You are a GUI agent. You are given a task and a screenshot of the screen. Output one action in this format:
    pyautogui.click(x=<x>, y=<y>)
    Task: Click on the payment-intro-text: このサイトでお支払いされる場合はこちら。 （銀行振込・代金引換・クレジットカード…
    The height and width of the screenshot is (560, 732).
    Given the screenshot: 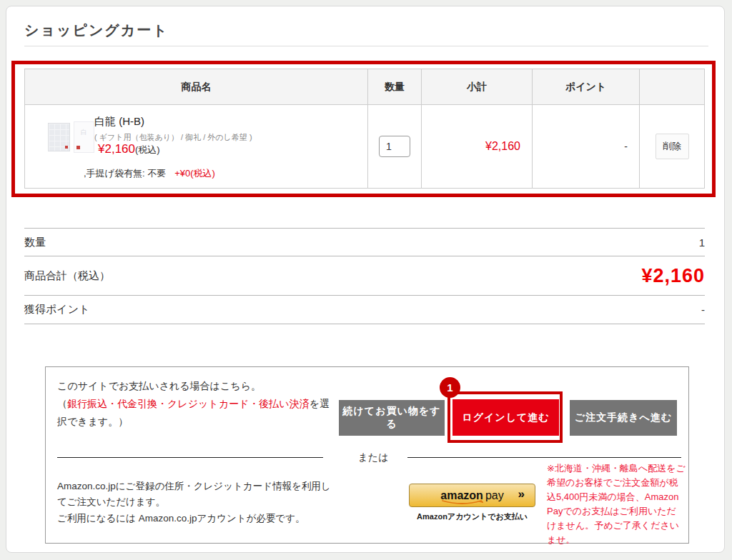 What is the action you would take?
    pyautogui.click(x=197, y=404)
    